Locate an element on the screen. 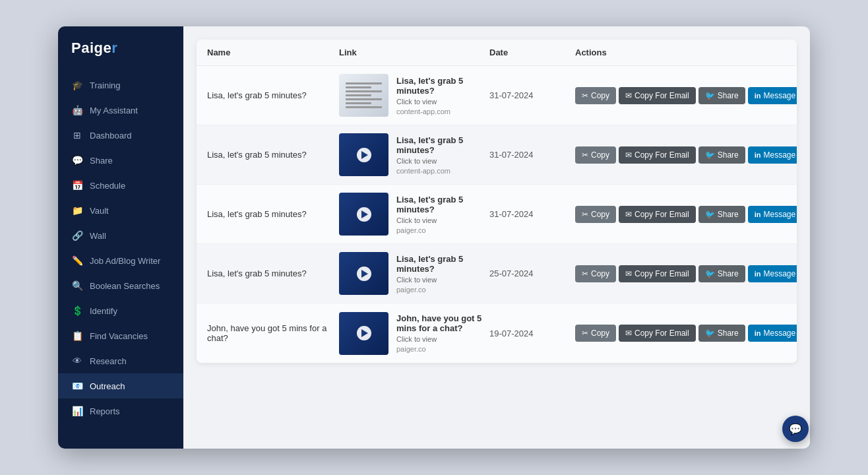  sidebar-label-boolean-searches: Boolean Searches is located at coordinates (125, 286).